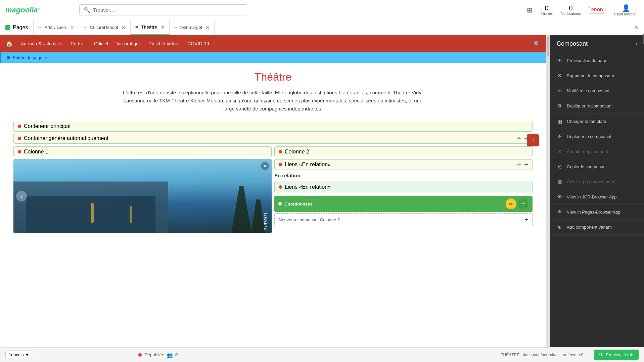 This screenshot has width=644, height=362. I want to click on right-sidebar: Composant › 👁 Prévisualiser la page ✕ Su…, so click(597, 191).